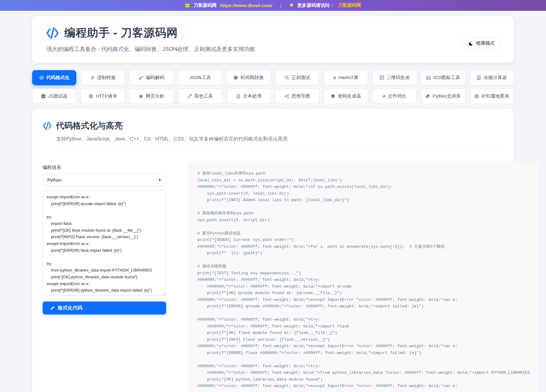 The height and width of the screenshot is (392, 546). What do you see at coordinates (93, 78) in the screenshot?
I see `swap-icon` at bounding box center [93, 78].